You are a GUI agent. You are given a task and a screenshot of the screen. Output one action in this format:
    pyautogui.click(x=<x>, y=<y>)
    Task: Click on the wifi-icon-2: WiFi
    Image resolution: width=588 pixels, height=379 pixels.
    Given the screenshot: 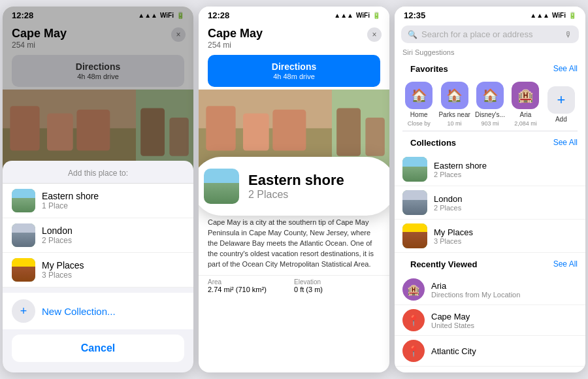 What is the action you would take?
    pyautogui.click(x=363, y=16)
    